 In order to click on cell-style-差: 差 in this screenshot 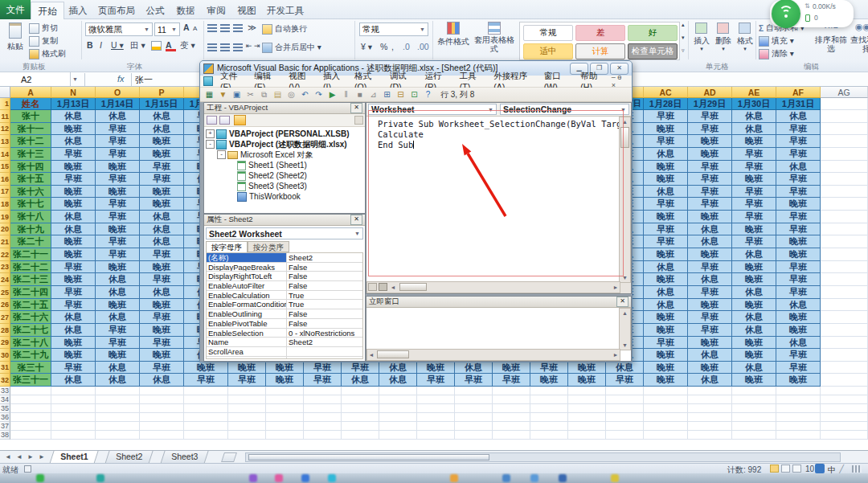, I will do `click(600, 33)`.